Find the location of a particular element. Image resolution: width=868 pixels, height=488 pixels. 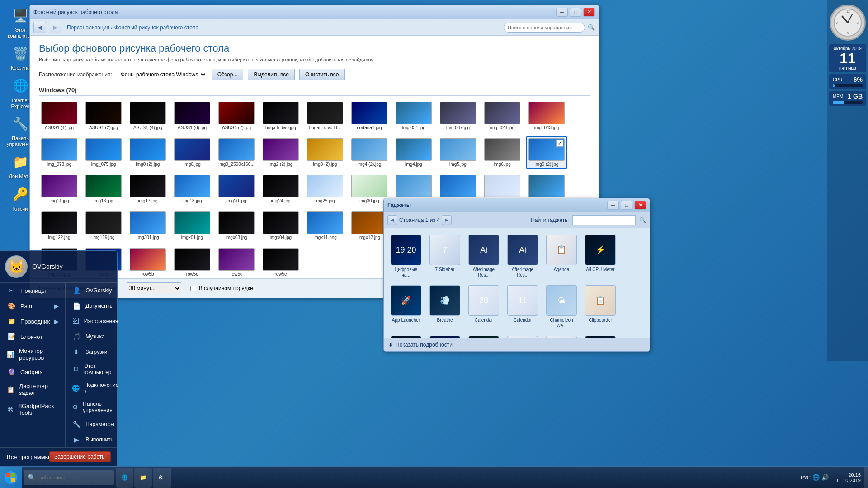

start-item-gadgets: 🔮 Gadgets is located at coordinates (33, 372).